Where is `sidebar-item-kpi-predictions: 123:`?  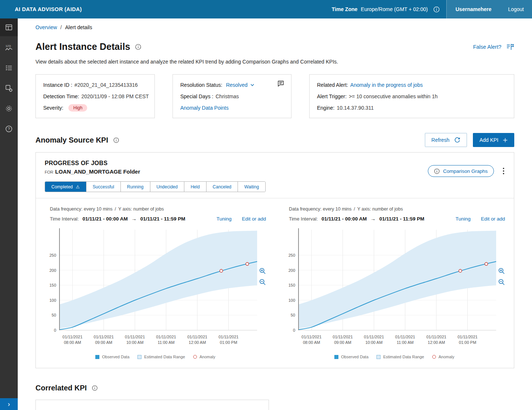
sidebar-item-kpi-predictions: 123: is located at coordinates (9, 48).